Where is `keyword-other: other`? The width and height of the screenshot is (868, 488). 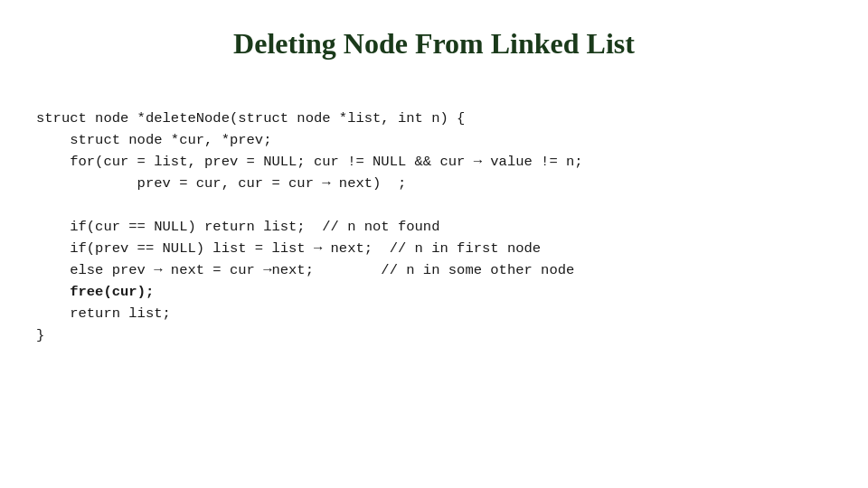
keyword-other: other is located at coordinates (512, 270).